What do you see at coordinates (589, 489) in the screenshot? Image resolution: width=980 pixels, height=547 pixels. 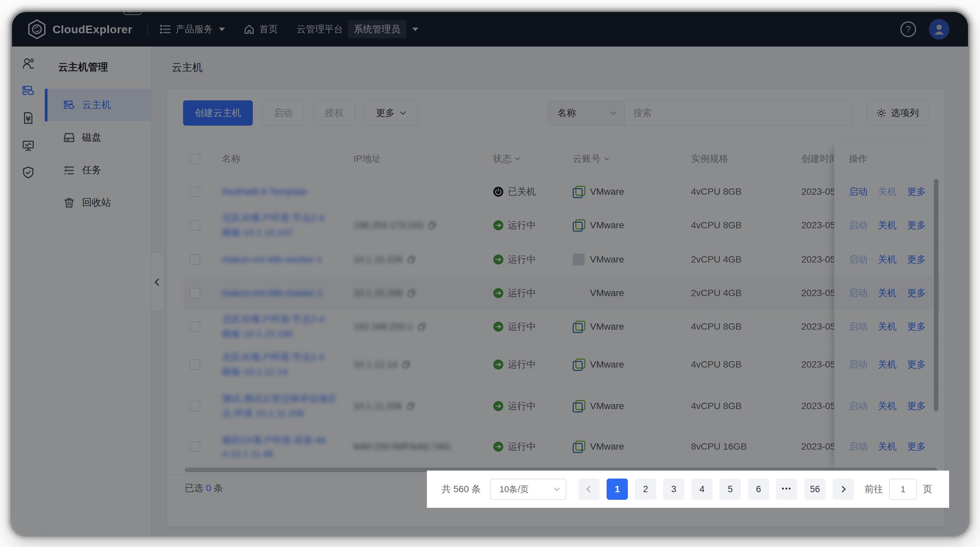 I see `prev-page-button` at bounding box center [589, 489].